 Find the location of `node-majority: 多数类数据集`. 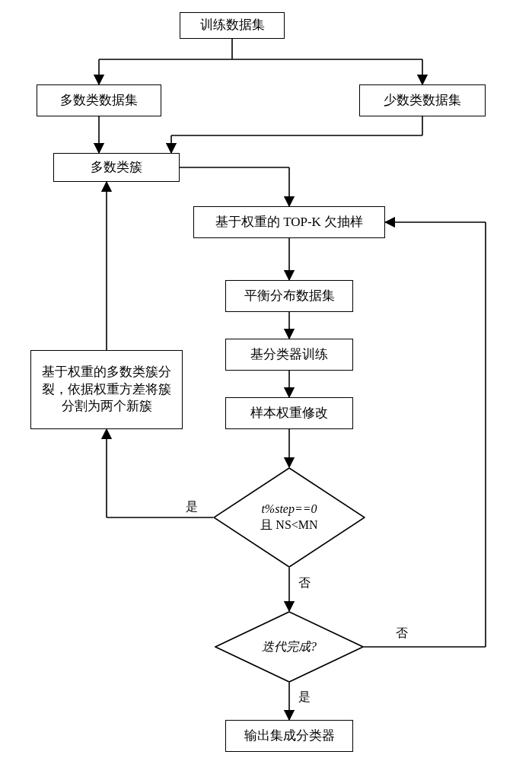

node-majority: 多数类数据集 is located at coordinates (99, 100).